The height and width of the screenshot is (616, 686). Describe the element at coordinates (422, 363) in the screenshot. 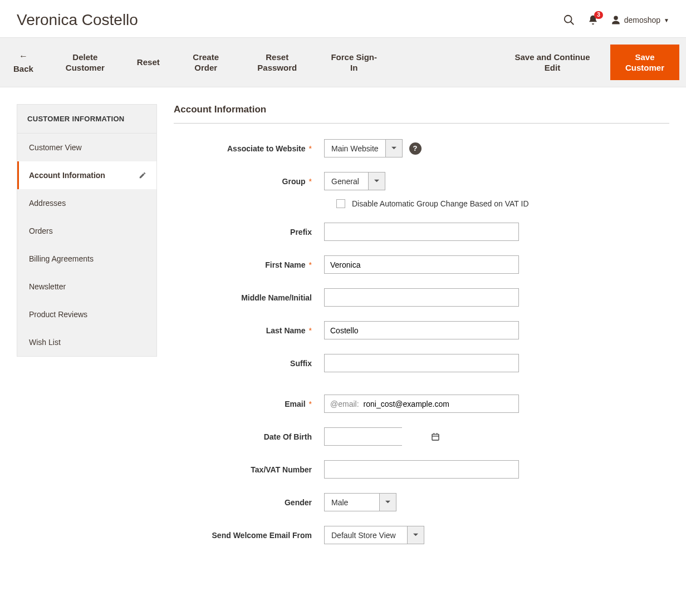

I see `suffix-input` at that location.